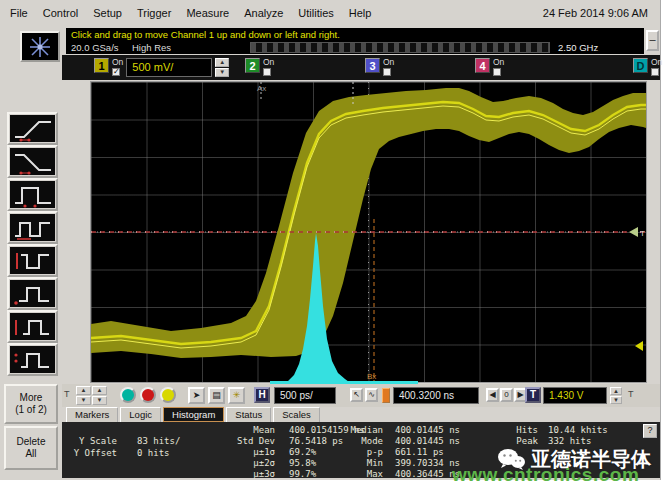  Describe the element at coordinates (492, 395) in the screenshot. I see `position-left-button: ◀` at that location.